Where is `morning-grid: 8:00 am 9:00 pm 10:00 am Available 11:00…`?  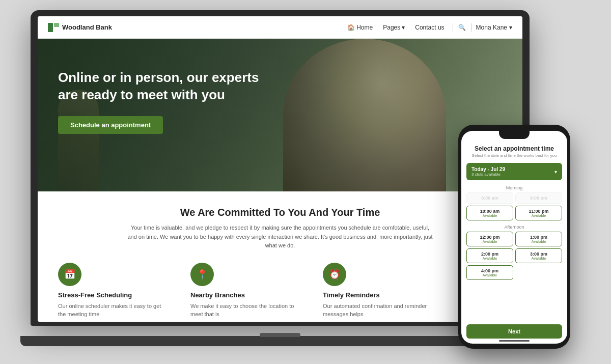 morning-grid: 8:00 am 9:00 pm 10:00 am Available 11:00… is located at coordinates (514, 207).